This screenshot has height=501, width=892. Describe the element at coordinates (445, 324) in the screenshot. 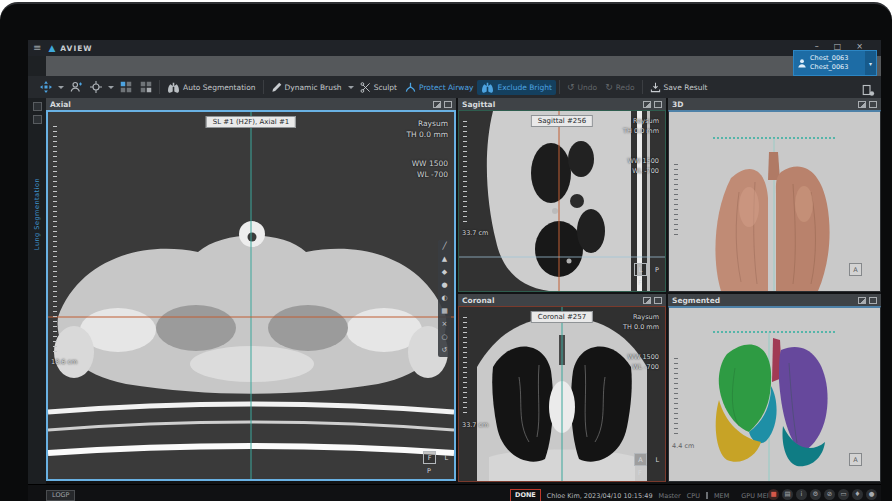

I see `edit-tool-icon: ×` at that location.